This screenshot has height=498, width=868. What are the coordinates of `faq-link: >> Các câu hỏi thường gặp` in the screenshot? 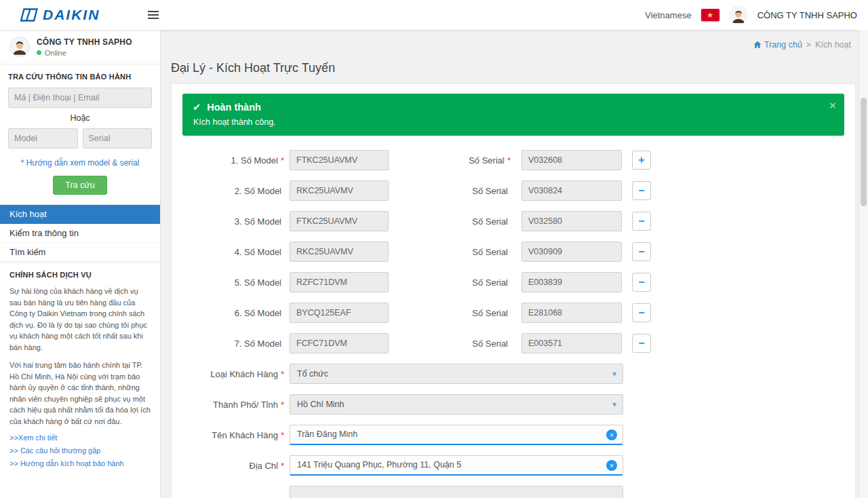 It's located at (80, 451).